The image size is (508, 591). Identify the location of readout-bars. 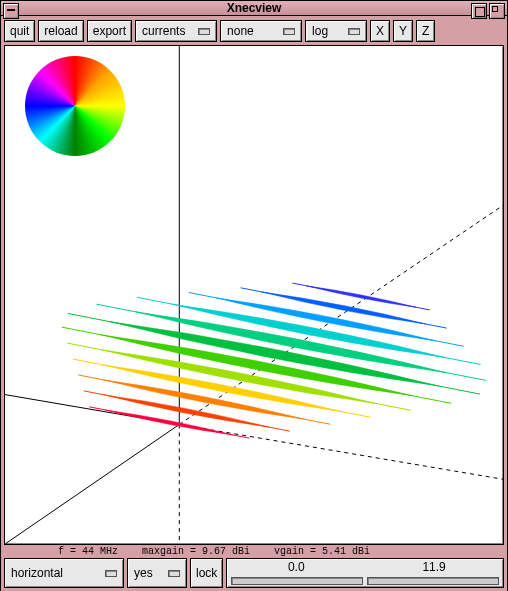
(365, 581).